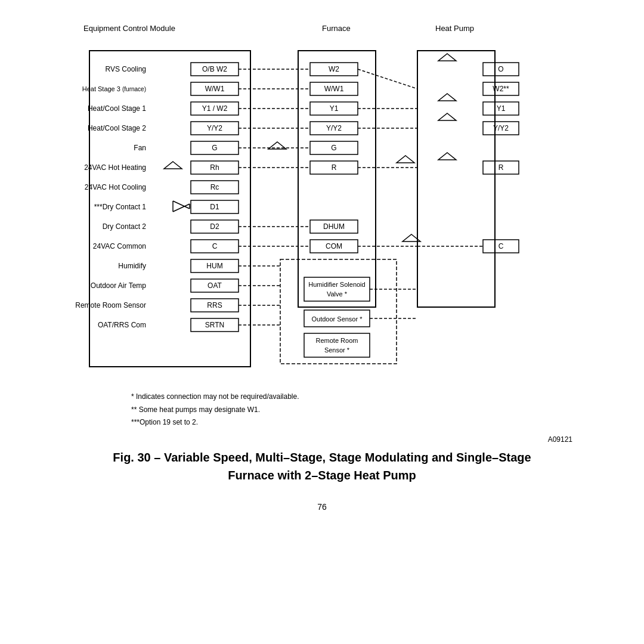  What do you see at coordinates (140, 148) in the screenshot?
I see `svg-text: Fan` at bounding box center [140, 148].